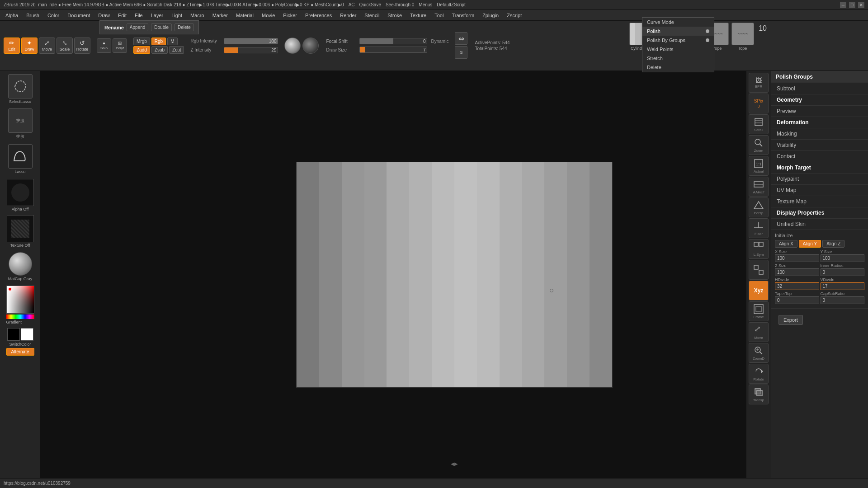 The width and height of the screenshot is (868, 488). Describe the element at coordinates (461, 52) in the screenshot. I see `s-button: S` at that location.